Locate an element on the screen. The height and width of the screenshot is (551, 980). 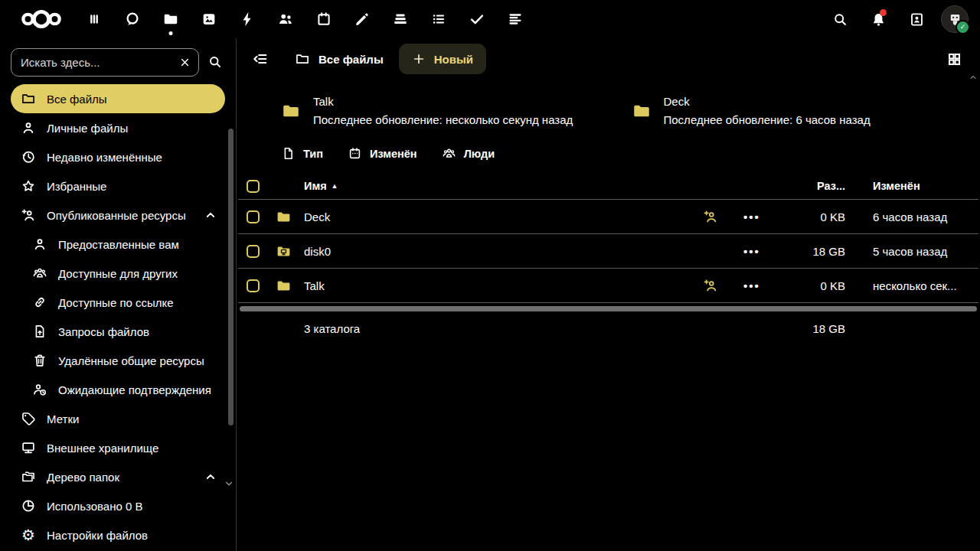
sort-by-modified-button: Изменён is located at coordinates (897, 186).